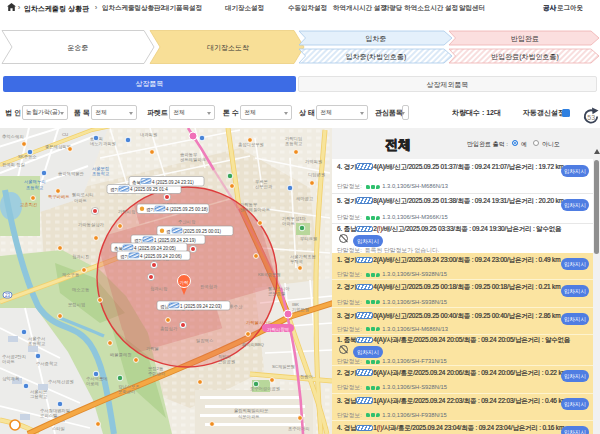  I want to click on svg-text: 잔왕어, so click(306, 376).